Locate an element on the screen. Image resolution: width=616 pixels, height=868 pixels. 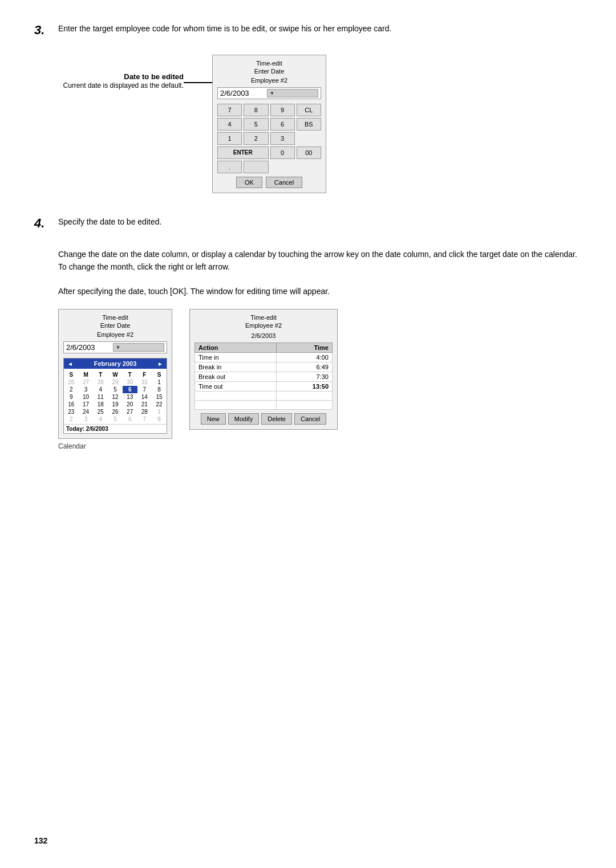
cal-day: 30 is located at coordinates (130, 382).